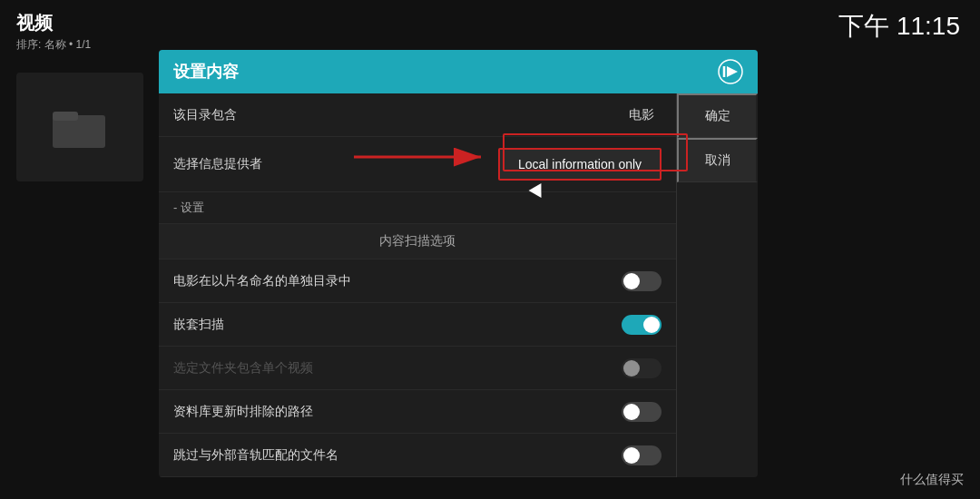  What do you see at coordinates (80, 127) in the screenshot?
I see `folder-icon` at bounding box center [80, 127].